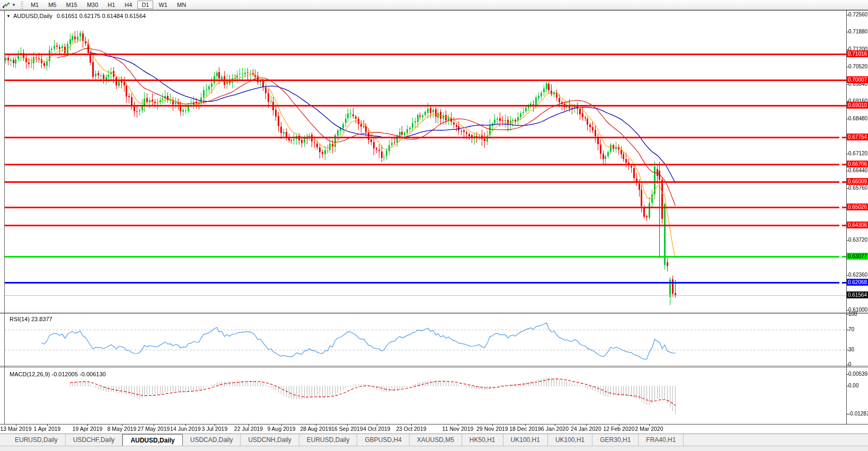  Describe the element at coordinates (858, 240) in the screenshot. I see `price-tick-0.63720: 0.63720` at that location.